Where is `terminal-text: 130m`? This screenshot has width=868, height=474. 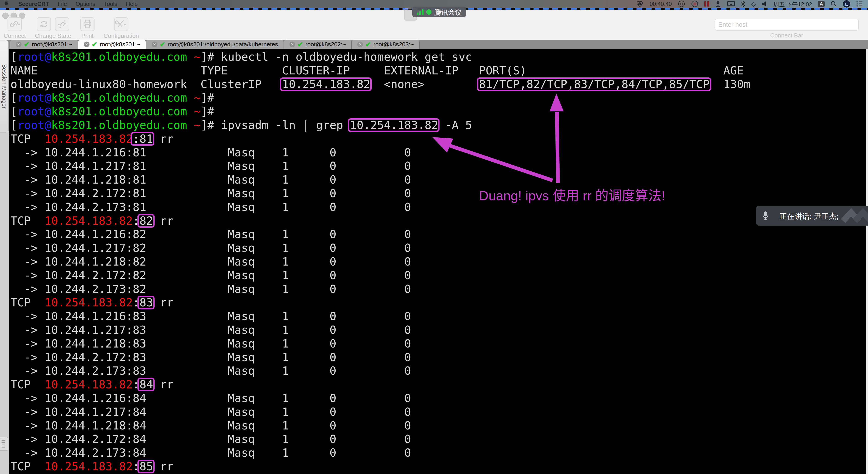 terminal-text: 130m is located at coordinates (737, 84).